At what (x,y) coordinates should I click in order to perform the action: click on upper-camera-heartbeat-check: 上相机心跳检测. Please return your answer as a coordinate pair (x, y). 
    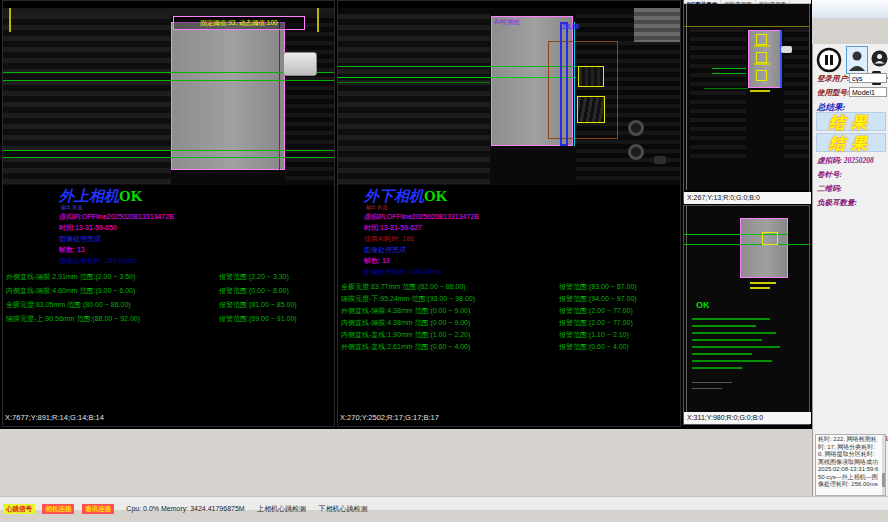
    Looking at the image, I should click on (282, 509).